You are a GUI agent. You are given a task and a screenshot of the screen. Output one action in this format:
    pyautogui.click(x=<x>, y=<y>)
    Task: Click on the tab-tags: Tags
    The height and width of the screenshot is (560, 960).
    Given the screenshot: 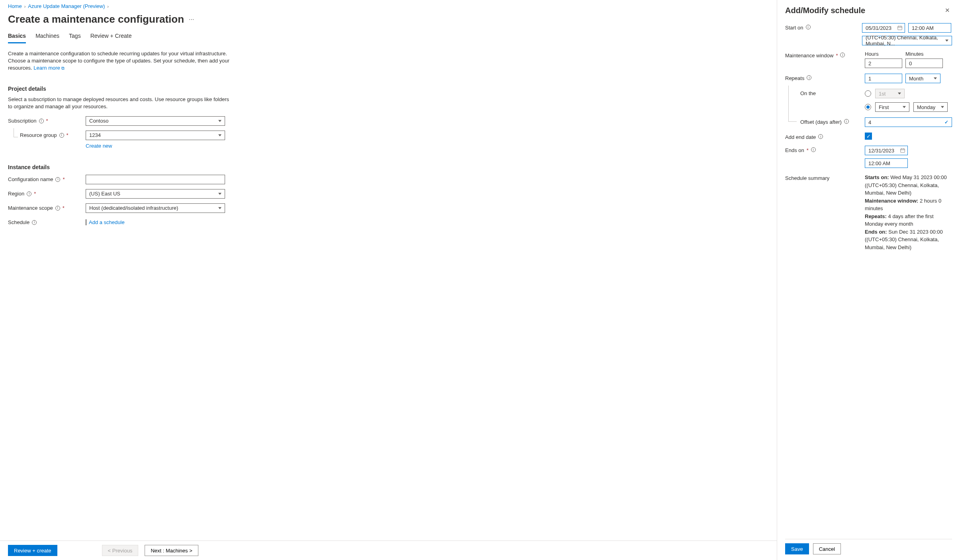 What is the action you would take?
    pyautogui.click(x=75, y=38)
    